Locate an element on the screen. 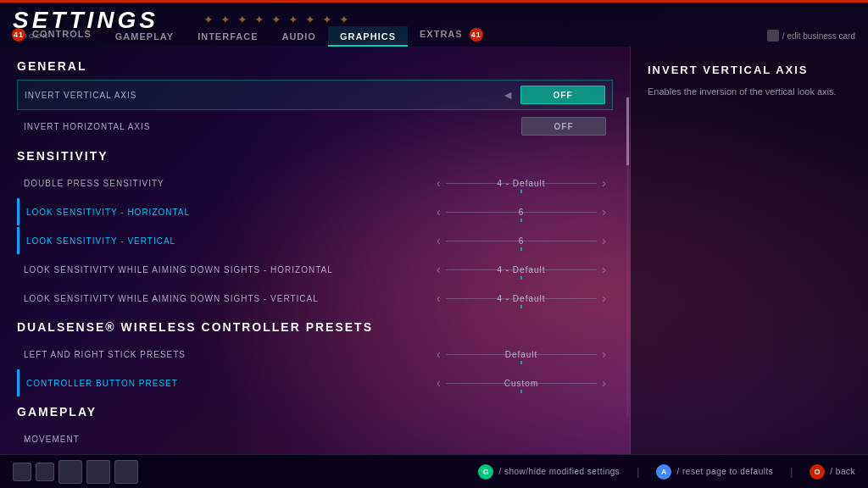 The height and width of the screenshot is (488, 868). action-show-hide: G / show/hide modified settings is located at coordinates (549, 472).